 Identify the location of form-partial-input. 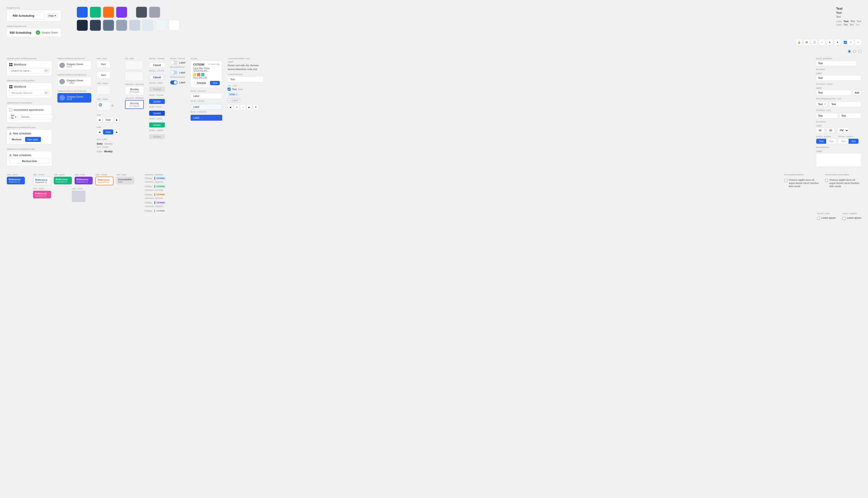
(836, 63).